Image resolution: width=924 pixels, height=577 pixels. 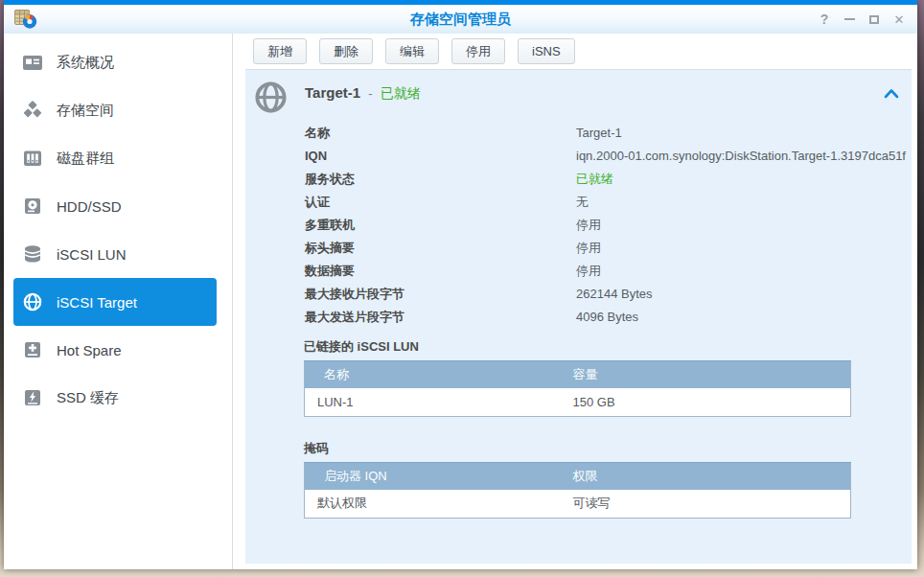 I want to click on help-icon: ?, so click(x=824, y=19).